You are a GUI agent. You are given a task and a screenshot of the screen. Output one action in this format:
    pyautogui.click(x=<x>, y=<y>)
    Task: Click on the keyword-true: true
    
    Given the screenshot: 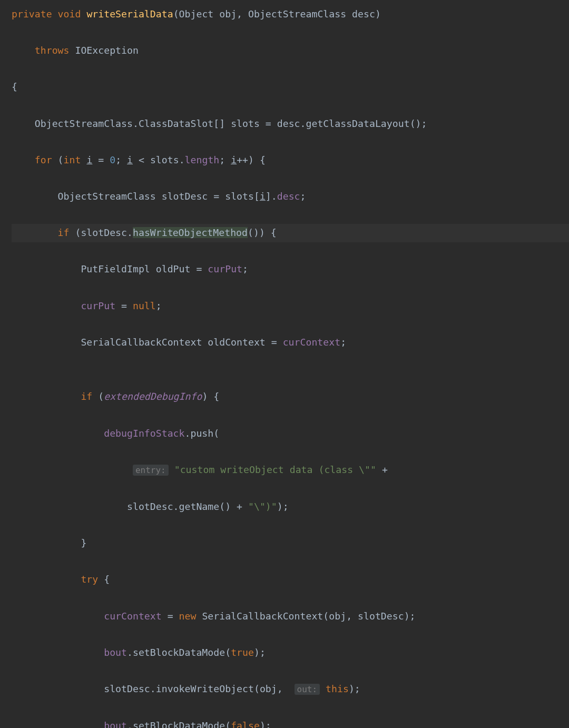 What is the action you would take?
    pyautogui.click(x=242, y=652)
    